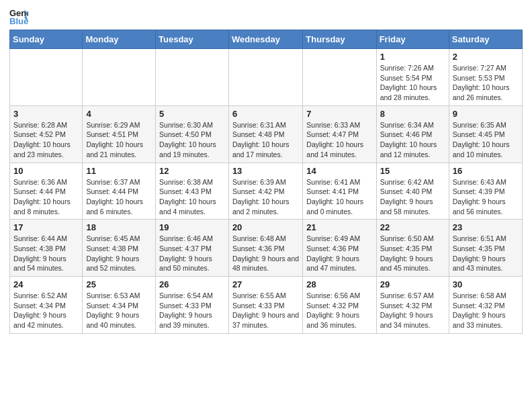 The height and width of the screenshot is (411, 532). What do you see at coordinates (120, 134) in the screenshot?
I see `calendar-cell: 4Sunrise: 6:29 AM Sunset: 4:51 PM Daylig…` at bounding box center [120, 134].